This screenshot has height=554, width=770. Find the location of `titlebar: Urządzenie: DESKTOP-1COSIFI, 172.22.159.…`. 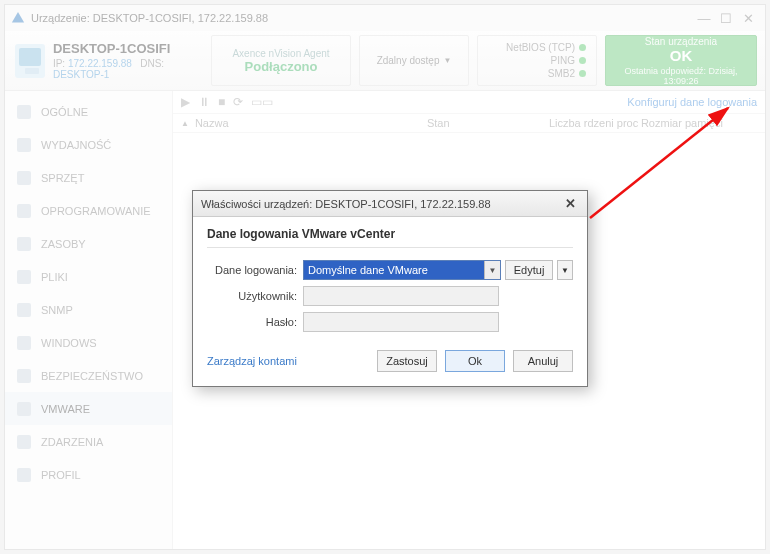

titlebar: Urządzenie: DESKTOP-1COSIFI, 172.22.159.… is located at coordinates (385, 18).